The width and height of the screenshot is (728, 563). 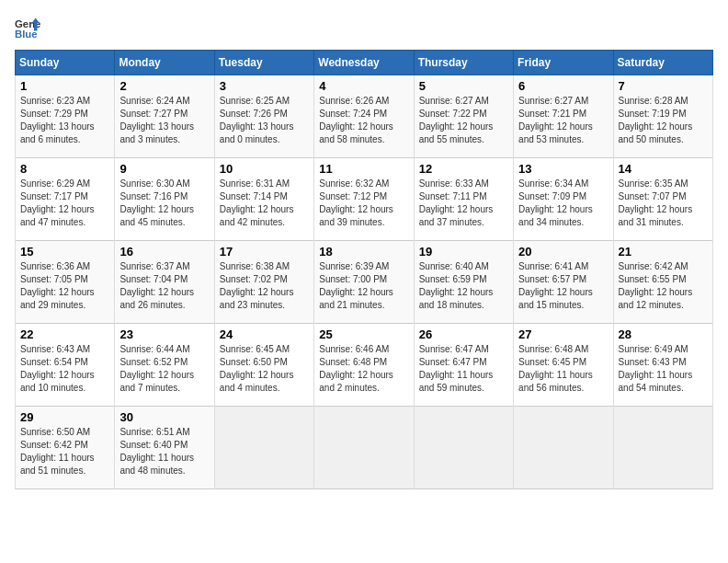 What do you see at coordinates (265, 335) in the screenshot?
I see `day-number: 24` at bounding box center [265, 335].